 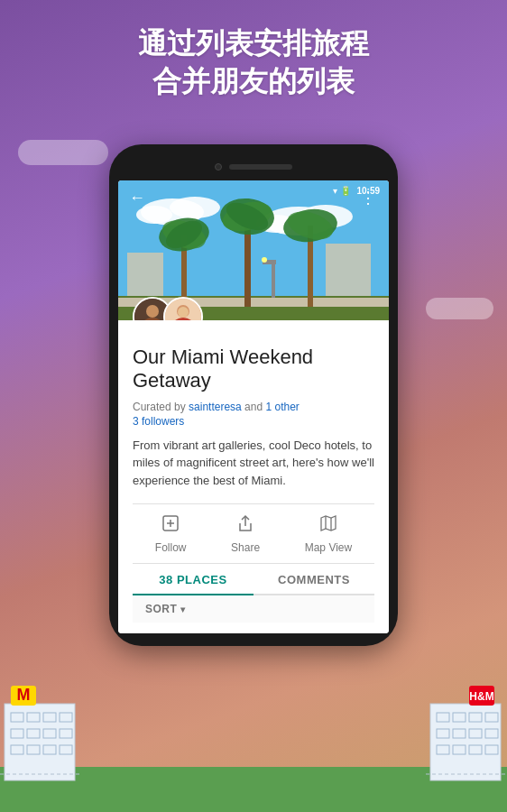 What do you see at coordinates (171, 525) in the screenshot?
I see `follow-icon` at bounding box center [171, 525].